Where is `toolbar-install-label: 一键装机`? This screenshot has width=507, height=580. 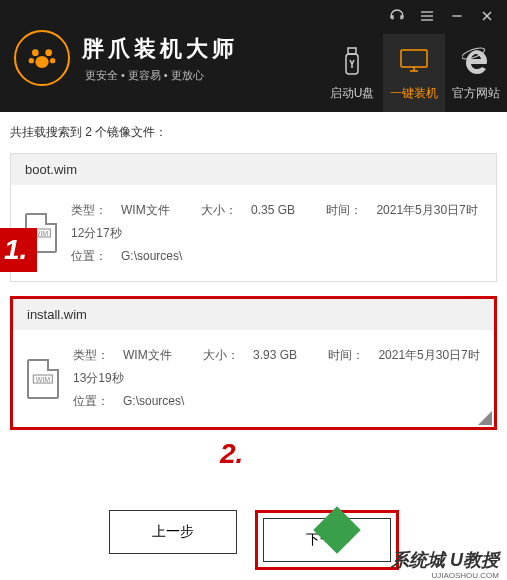
toolbar-install-label: 一键装机 is located at coordinates (414, 94).